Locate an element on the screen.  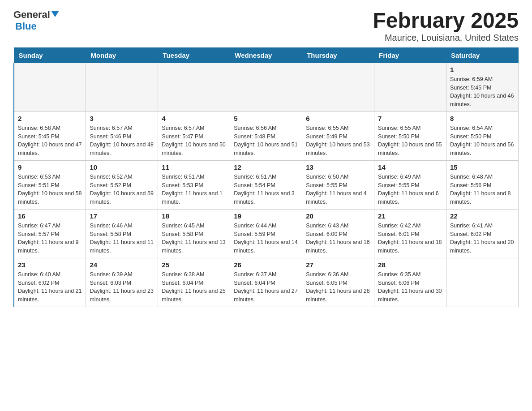
calendar-cell: 17Sunrise: 6:46 AMSunset: 5:58 PMDayligh… is located at coordinates (122, 234).